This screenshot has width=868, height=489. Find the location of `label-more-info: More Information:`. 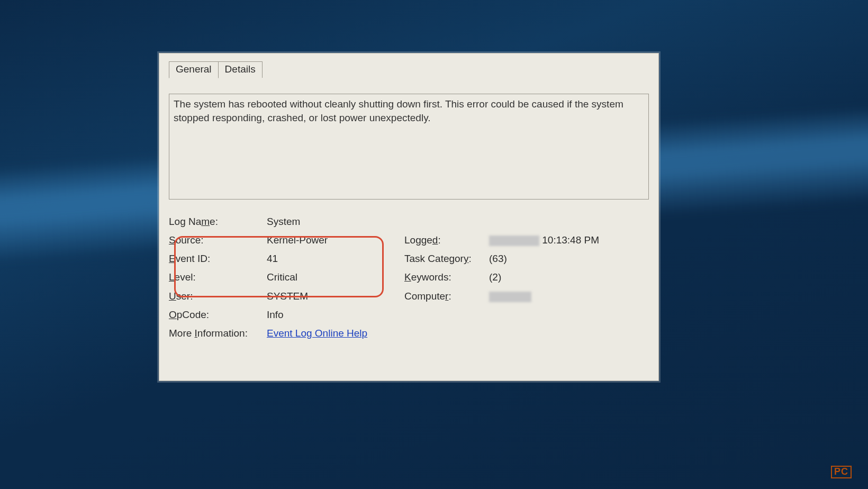

label-more-info: More Information: is located at coordinates (218, 333).